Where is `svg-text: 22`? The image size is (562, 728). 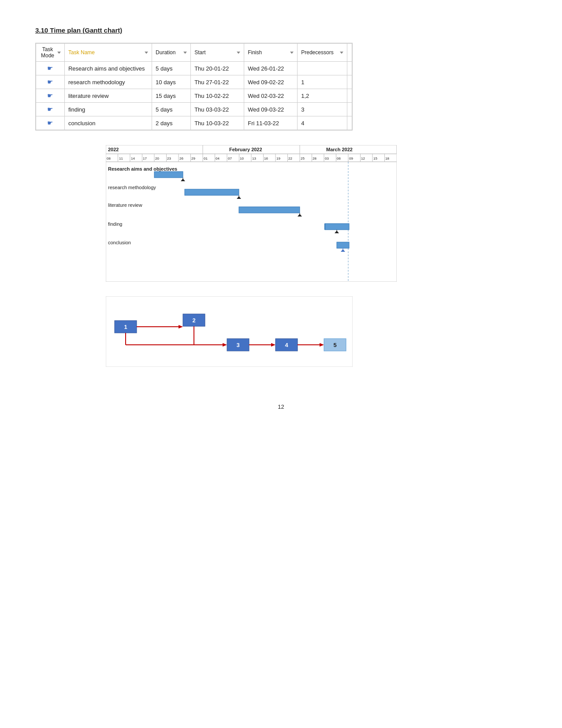
svg-text: 22 is located at coordinates (290, 159).